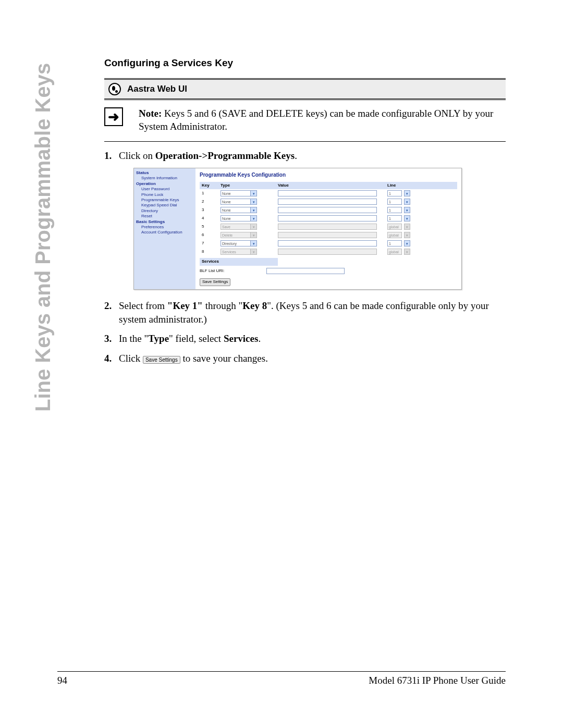  What do you see at coordinates (165, 227) in the screenshot?
I see `nav-preferences: Preferences` at bounding box center [165, 227].